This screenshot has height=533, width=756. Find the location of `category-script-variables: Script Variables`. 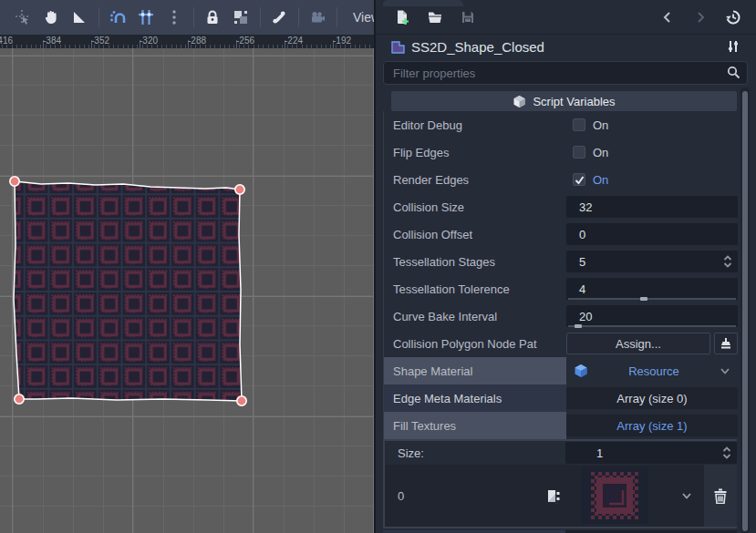

category-script-variables: Script Variables is located at coordinates (564, 101).